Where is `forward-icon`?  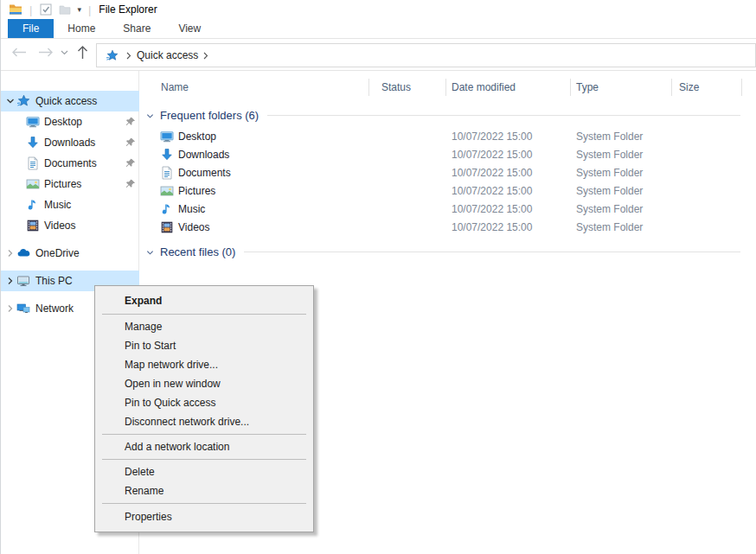
forward-icon is located at coordinates (46, 52).